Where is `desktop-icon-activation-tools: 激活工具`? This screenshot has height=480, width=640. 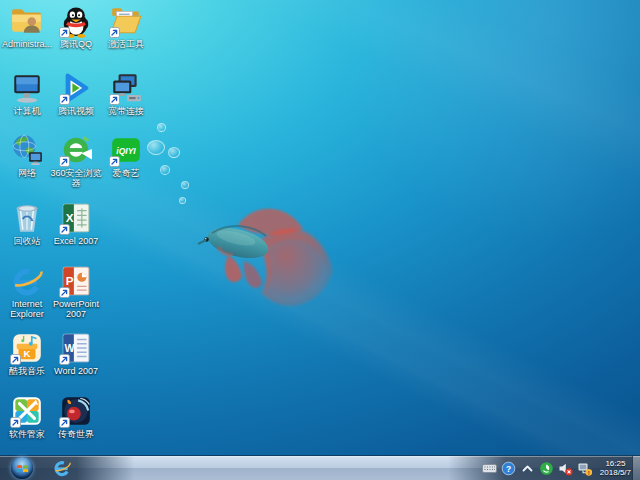
desktop-icon-activation-tools: 激活工具 is located at coordinates (126, 26).